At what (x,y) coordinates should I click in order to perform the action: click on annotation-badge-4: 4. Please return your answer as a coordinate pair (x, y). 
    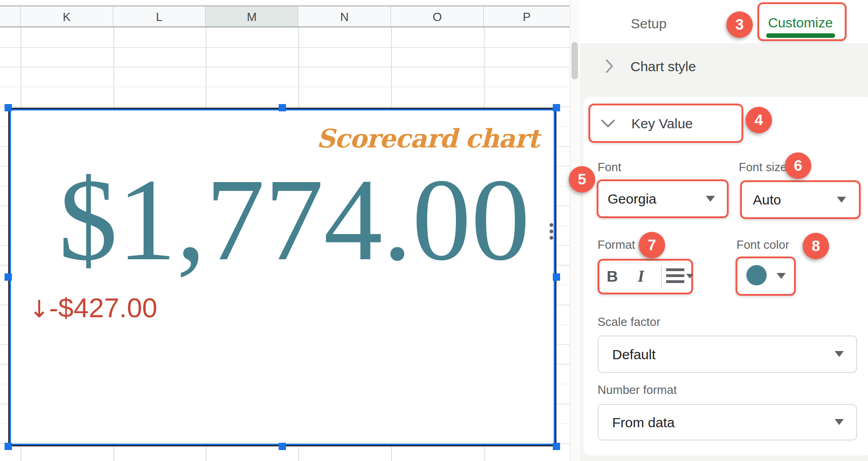
    Looking at the image, I should click on (759, 120).